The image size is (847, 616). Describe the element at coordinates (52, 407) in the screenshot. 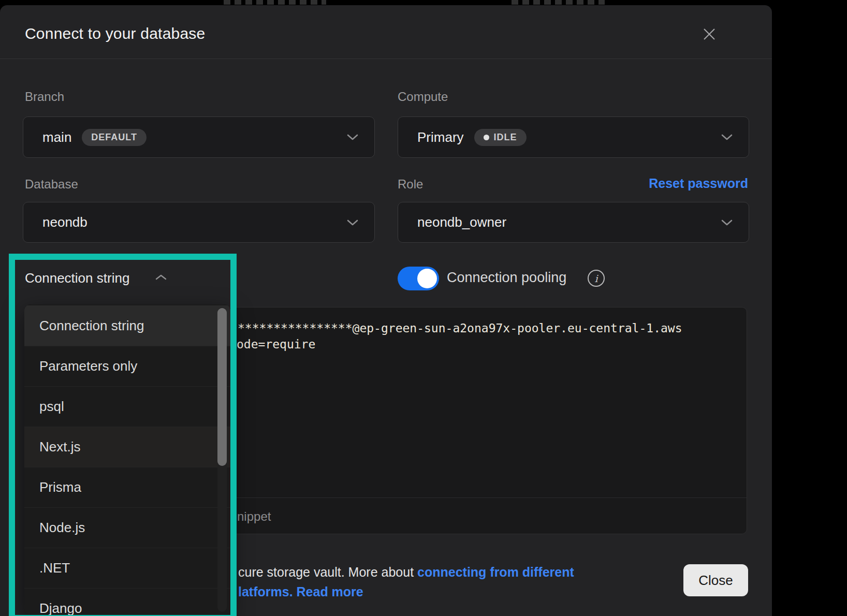

I see `dropdown-item-label: psql` at that location.